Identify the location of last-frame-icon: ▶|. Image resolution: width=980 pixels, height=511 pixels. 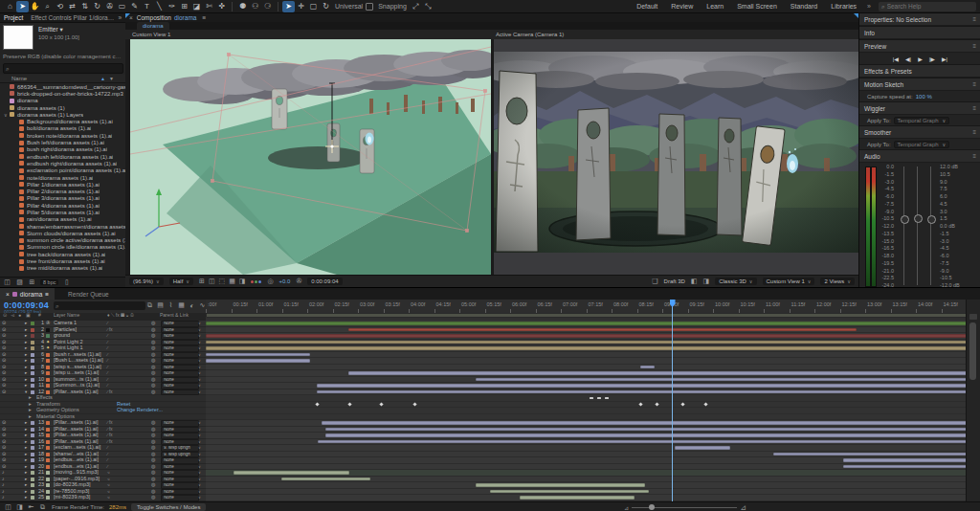
(945, 59).